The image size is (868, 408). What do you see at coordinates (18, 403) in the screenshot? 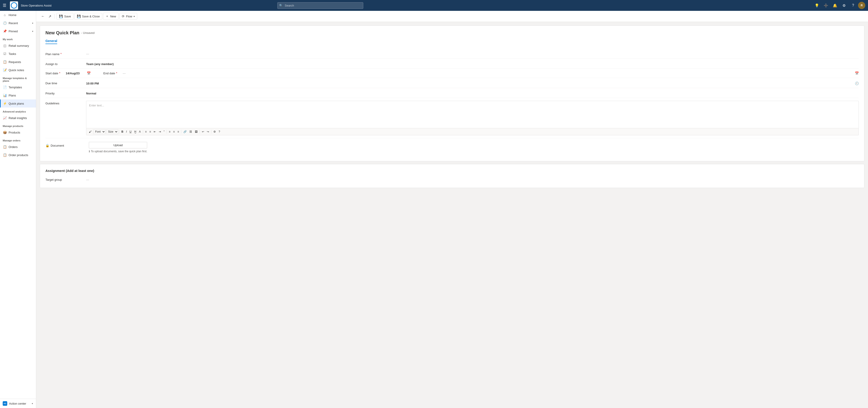
I see `sidebar-item-action-center: AC Action center ✦` at bounding box center [18, 403].